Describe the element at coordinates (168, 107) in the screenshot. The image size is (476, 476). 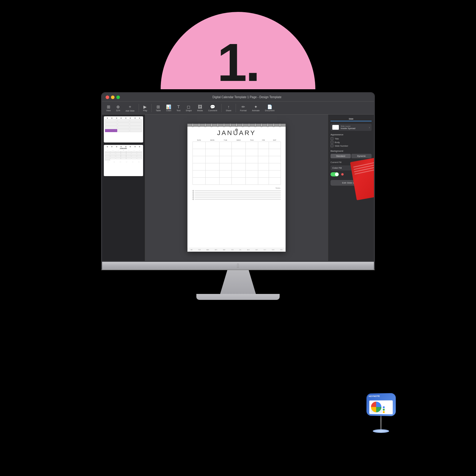
I see `chart-icon: 📊` at that location.